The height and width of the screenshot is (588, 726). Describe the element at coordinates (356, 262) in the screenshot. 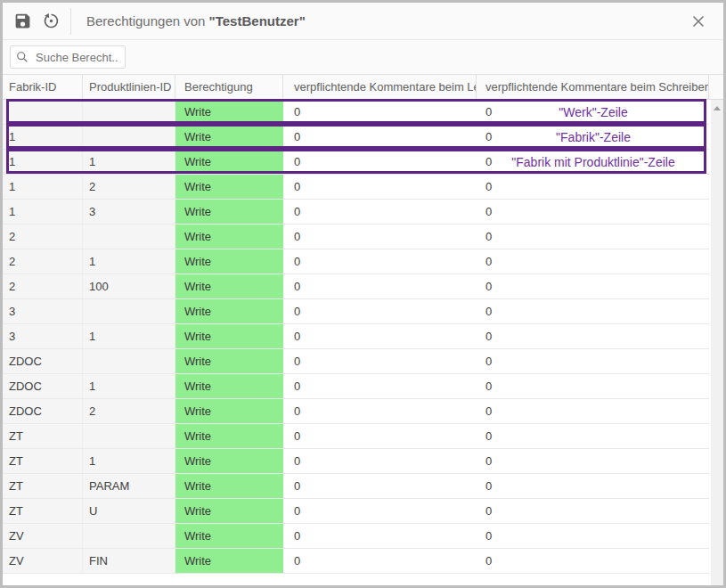

I see `table-row: 2 1 Write 0 0` at that location.